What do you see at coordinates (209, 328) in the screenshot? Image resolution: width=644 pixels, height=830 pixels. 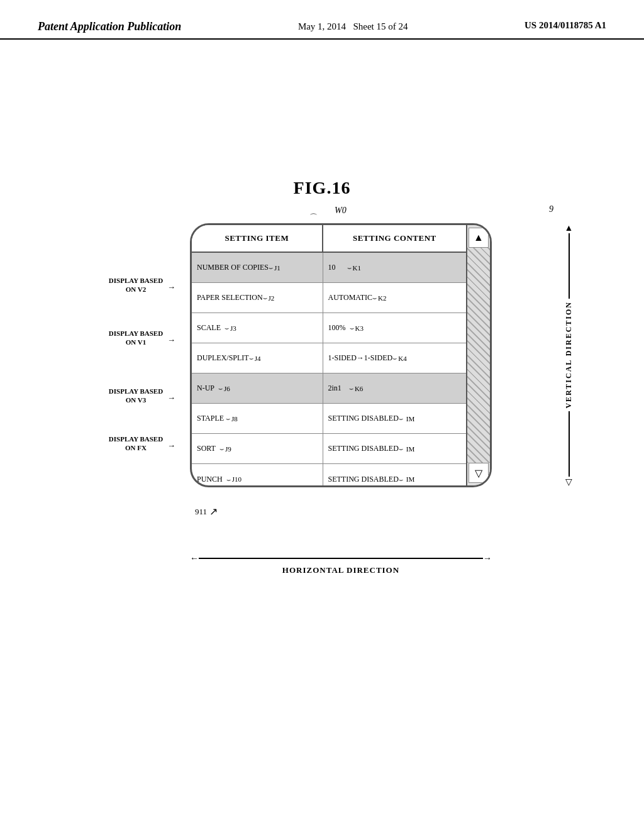 I see `item-text-2: SCALE` at bounding box center [209, 328].